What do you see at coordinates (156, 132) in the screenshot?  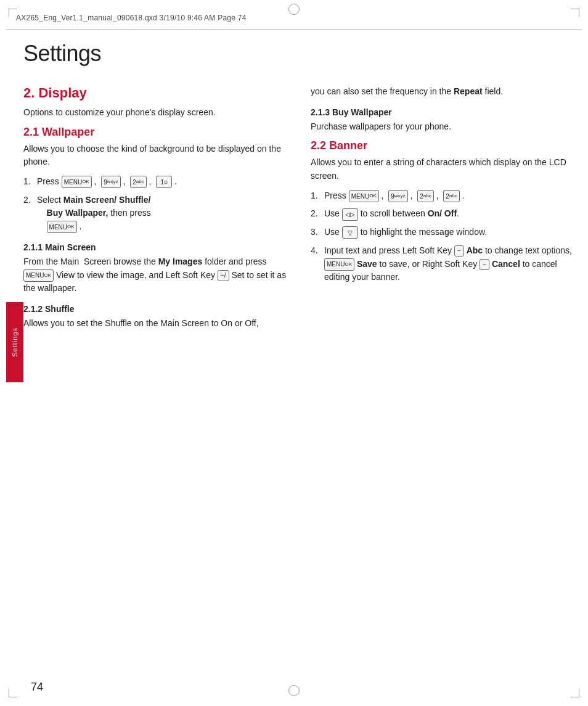 I see `section-2-1-title: 2.1 Wallpaper` at bounding box center [156, 132].